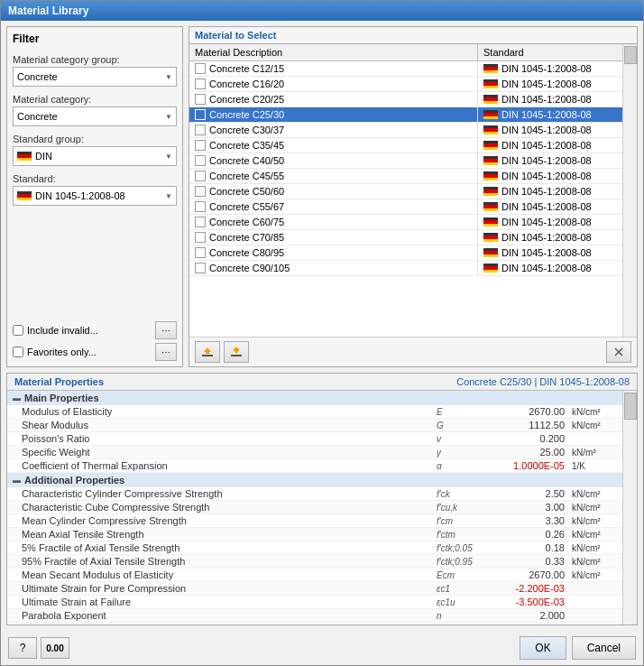 The image size is (644, 666). What do you see at coordinates (630, 190) in the screenshot?
I see `material-scrollbar` at bounding box center [630, 190].